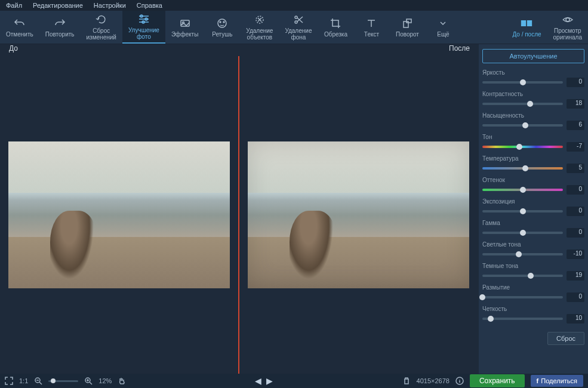  Describe the element at coordinates (185, 27) in the screenshot. I see `effects-button: Эффекты` at that location.